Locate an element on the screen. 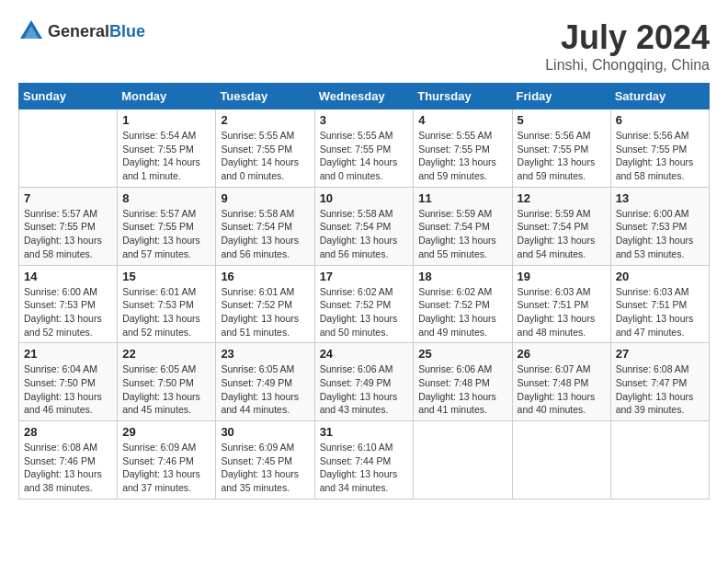 The height and width of the screenshot is (563, 728). calendar-cell: 9Sunrise: 5:58 AM Sunset: 7:54 PM Daylig… is located at coordinates (265, 226).